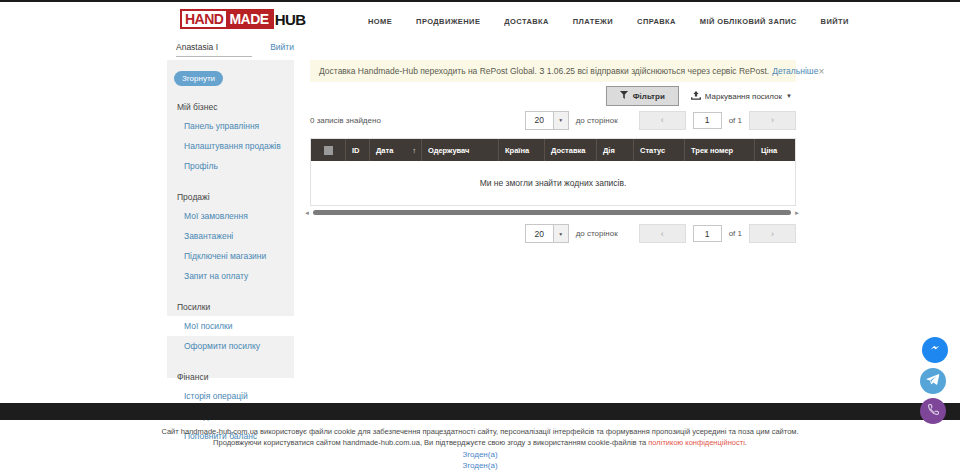 This screenshot has width=960, height=474. What do you see at coordinates (480, 21) in the screenshot?
I see `top-header: HANDMADE HUB HOME ПРОДВИЖЕНИЕ ДОСТАВКА П…` at bounding box center [480, 21].